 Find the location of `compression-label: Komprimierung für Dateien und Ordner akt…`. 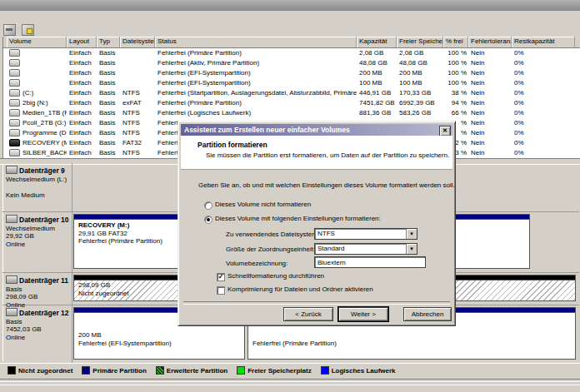

compression-label: Komprimierung für Dateien und Ordner akt… is located at coordinates (300, 290).